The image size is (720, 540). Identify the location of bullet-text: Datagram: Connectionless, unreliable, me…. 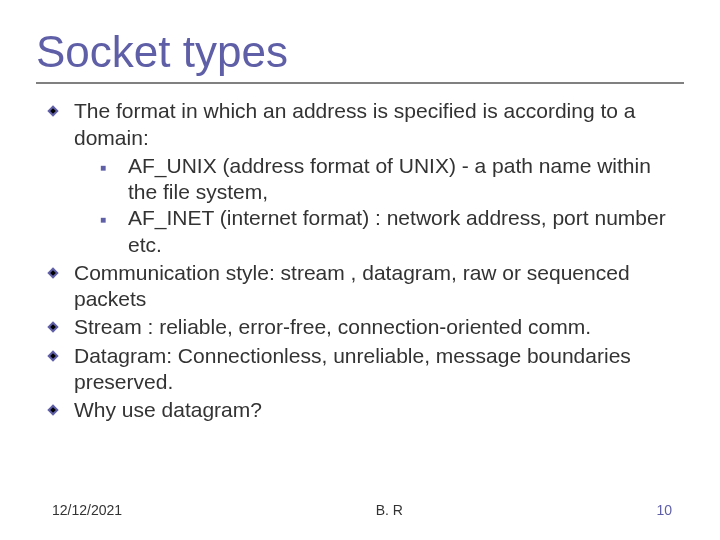
(379, 370).